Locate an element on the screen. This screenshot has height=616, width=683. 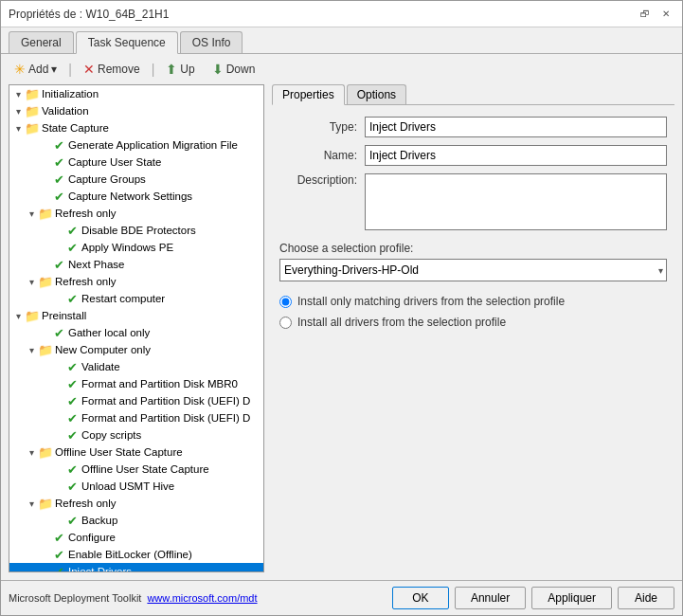
tab-task-sequence: Task Sequence is located at coordinates (127, 43).